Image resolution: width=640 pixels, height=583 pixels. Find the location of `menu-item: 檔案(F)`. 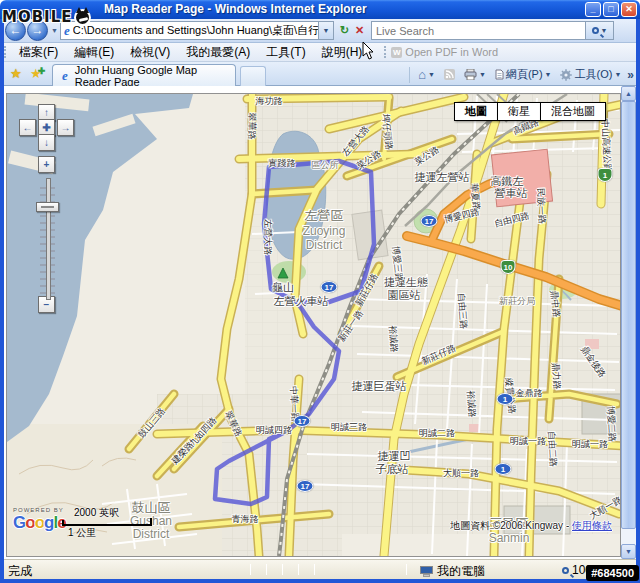

menu-item: 檔案(F) is located at coordinates (38, 52).